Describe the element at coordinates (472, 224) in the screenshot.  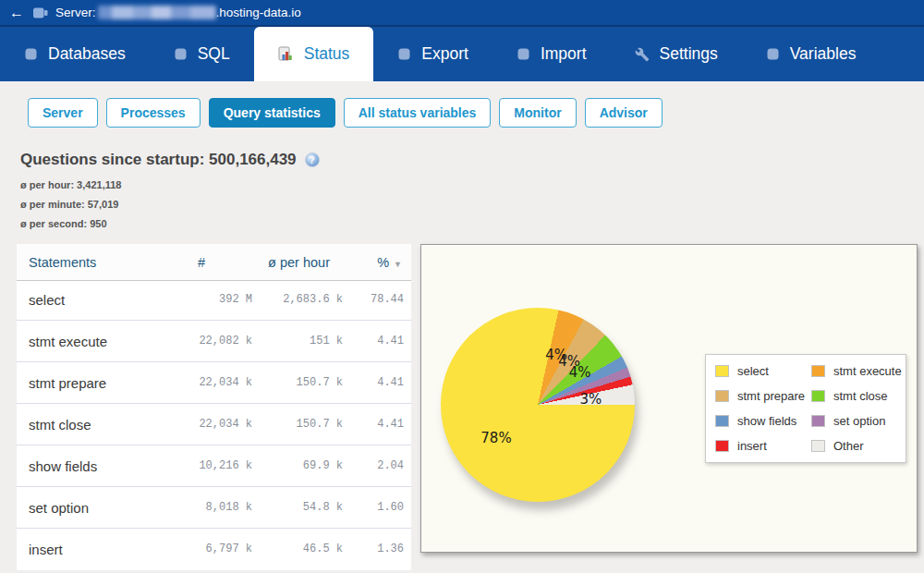
I see `average-stat-line: ø per second: 950` at that location.